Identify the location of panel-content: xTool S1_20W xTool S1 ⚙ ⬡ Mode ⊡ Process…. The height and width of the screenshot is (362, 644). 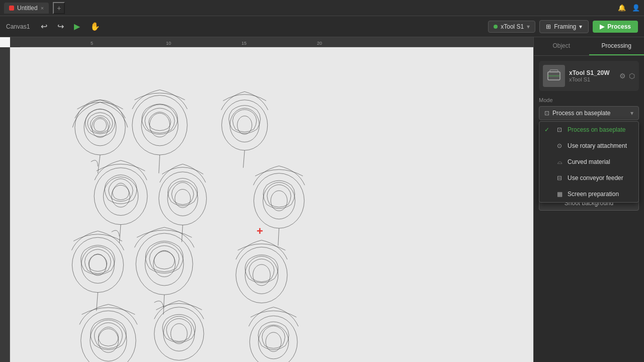
(589, 209).